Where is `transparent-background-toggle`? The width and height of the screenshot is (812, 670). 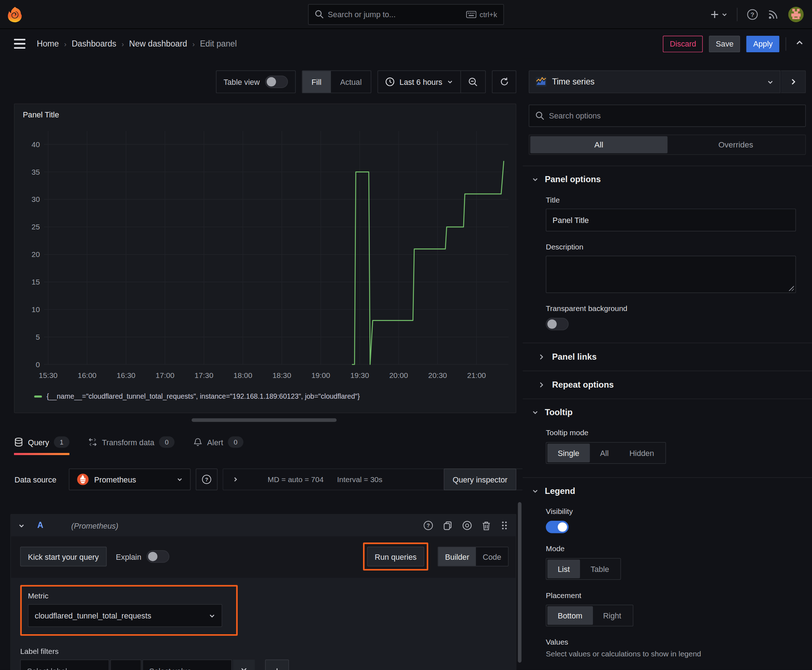 transparent-background-toggle is located at coordinates (558, 324).